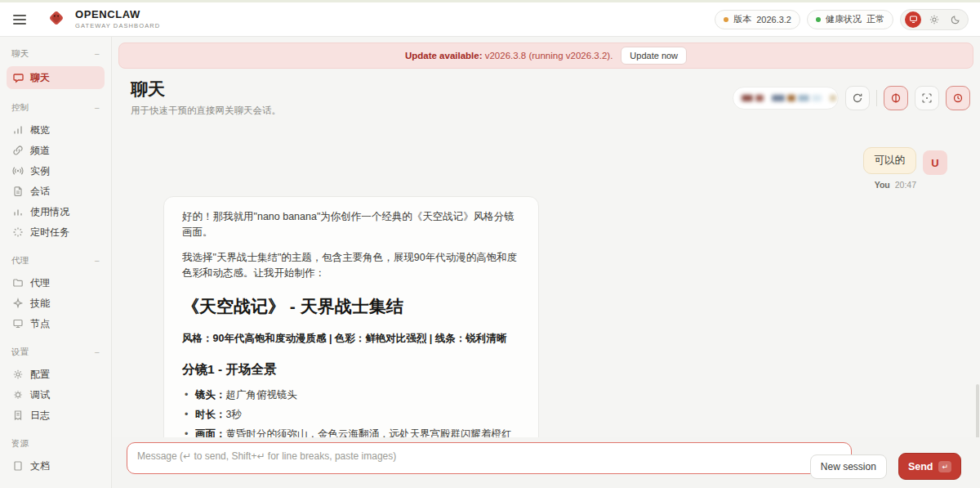 This screenshot has height=488, width=980. I want to click on chat-bubble-icon, so click(18, 78).